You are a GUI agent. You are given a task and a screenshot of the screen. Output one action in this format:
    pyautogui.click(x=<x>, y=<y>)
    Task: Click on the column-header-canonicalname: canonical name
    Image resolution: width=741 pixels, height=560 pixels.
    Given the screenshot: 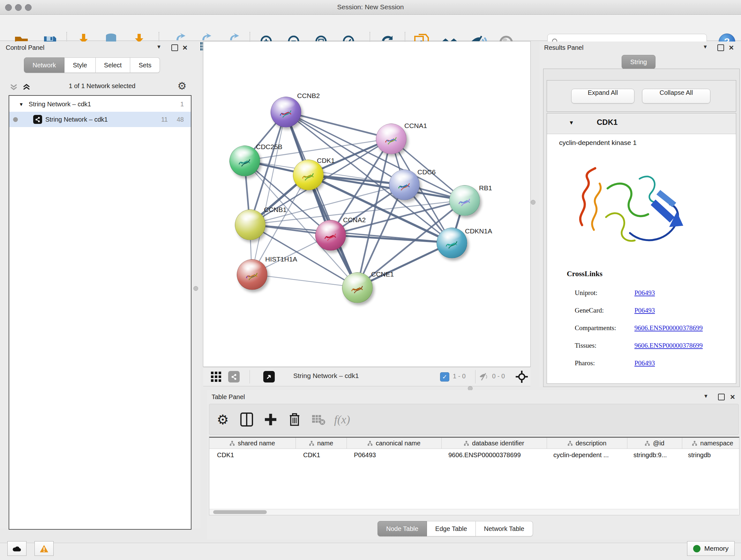 What is the action you would take?
    pyautogui.click(x=394, y=443)
    